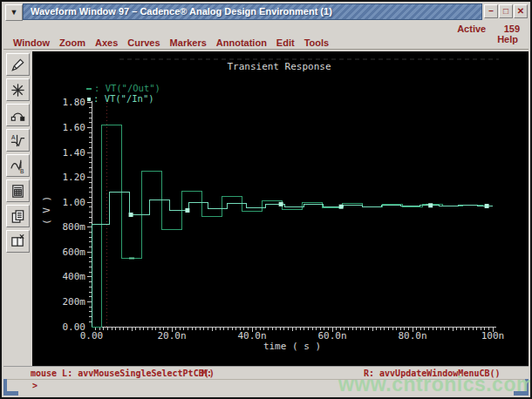 The image size is (532, 399). What do you see at coordinates (75, 301) in the screenshot?
I see `y-tick-label: 200m` at bounding box center [75, 301].